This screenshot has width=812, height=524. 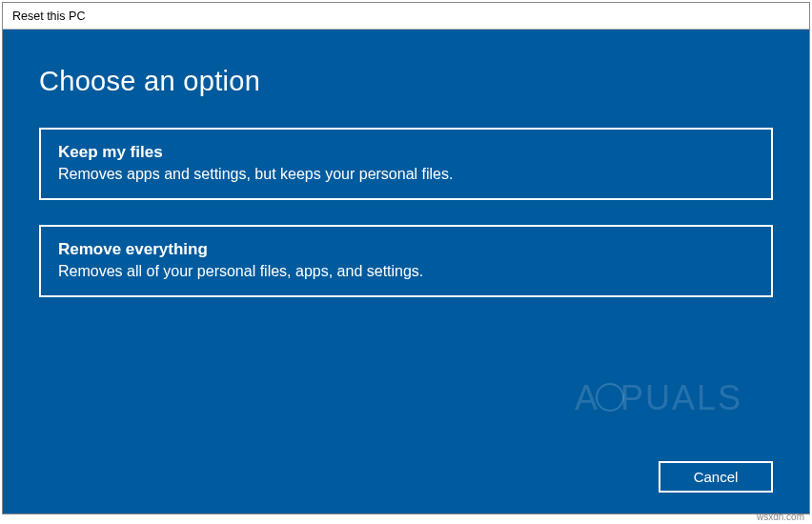 What do you see at coordinates (406, 82) in the screenshot?
I see `page-heading: Choose an option` at bounding box center [406, 82].